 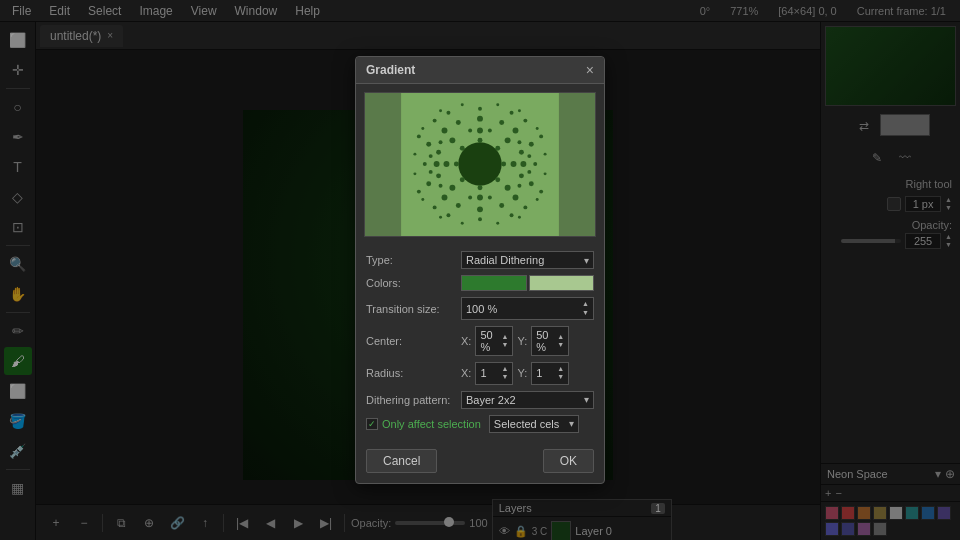 What do you see at coordinates (560, 369) in the screenshot?
I see `radius-y-up: ▲` at bounding box center [560, 369].